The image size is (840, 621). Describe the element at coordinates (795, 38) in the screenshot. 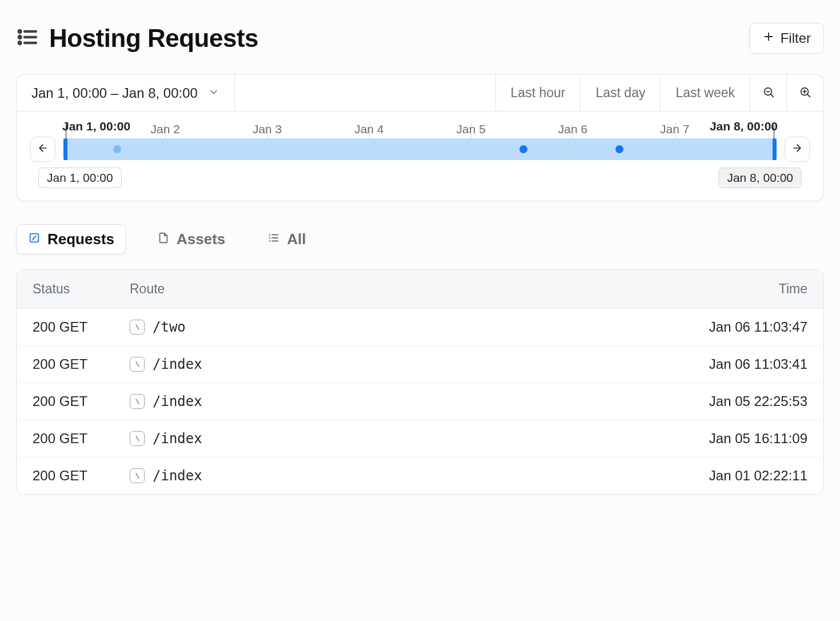

I see `filter-button-label: Filter` at that location.